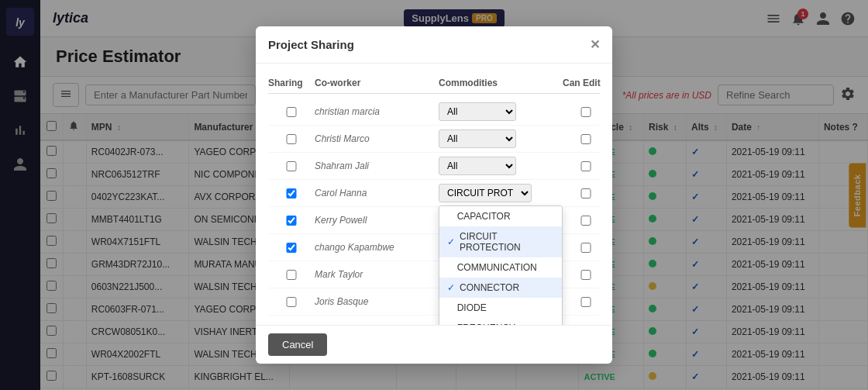  I want to click on commodity-label: FREQUENCY CONTROL, so click(505, 324).